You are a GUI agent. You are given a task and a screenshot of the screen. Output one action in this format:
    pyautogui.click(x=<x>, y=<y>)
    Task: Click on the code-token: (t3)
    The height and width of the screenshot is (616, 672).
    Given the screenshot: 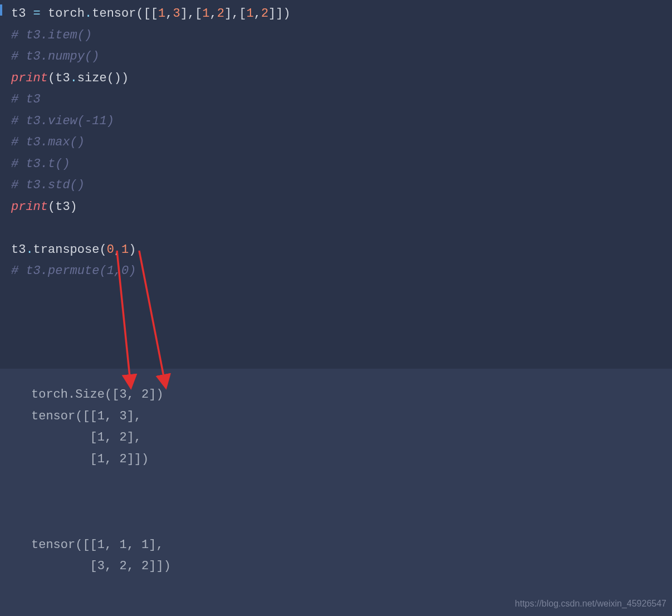 What is the action you would take?
    pyautogui.click(x=62, y=207)
    